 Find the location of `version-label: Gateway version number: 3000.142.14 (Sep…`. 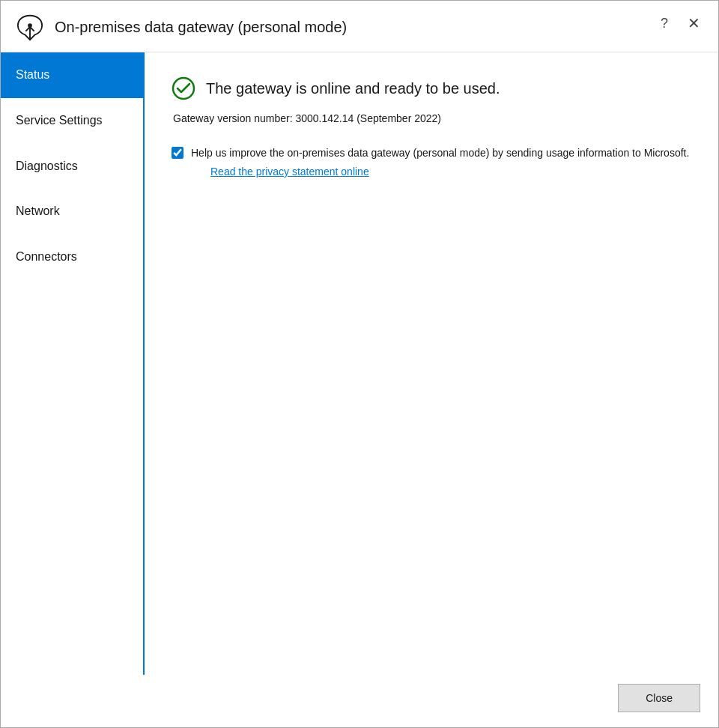

version-label: Gateway version number: 3000.142.14 (Sep… is located at coordinates (432, 118).